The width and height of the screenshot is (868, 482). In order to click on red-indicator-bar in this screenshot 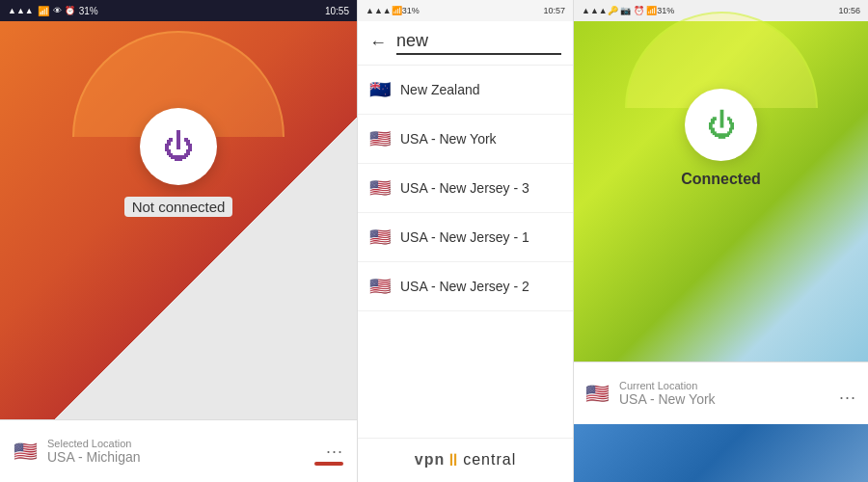, I will do `click(329, 464)`.